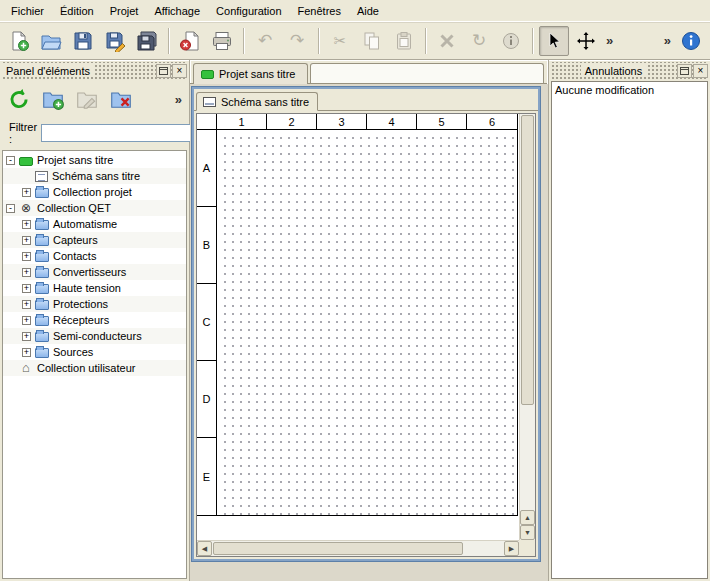  Describe the element at coordinates (447, 41) in the screenshot. I see `delete-button` at that location.